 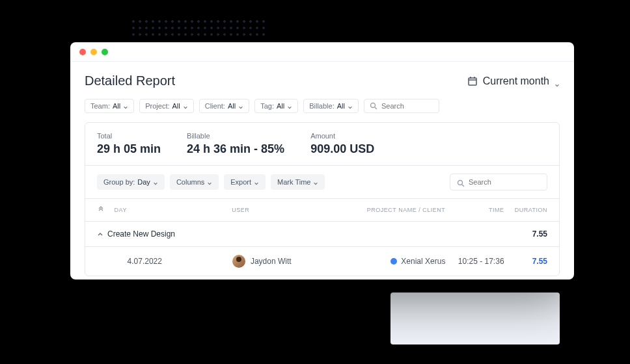 What do you see at coordinates (472, 81) in the screenshot?
I see `calendar-icon` at bounding box center [472, 81].